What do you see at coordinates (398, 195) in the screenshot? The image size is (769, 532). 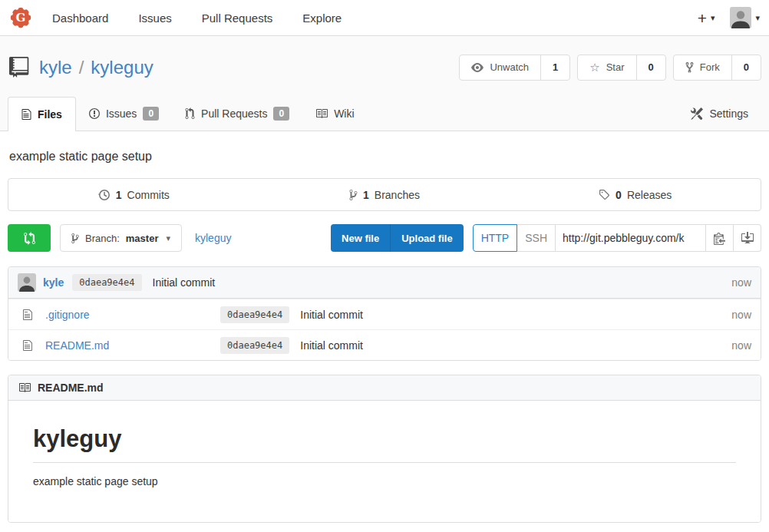 I see `branches-label: Branches` at bounding box center [398, 195].